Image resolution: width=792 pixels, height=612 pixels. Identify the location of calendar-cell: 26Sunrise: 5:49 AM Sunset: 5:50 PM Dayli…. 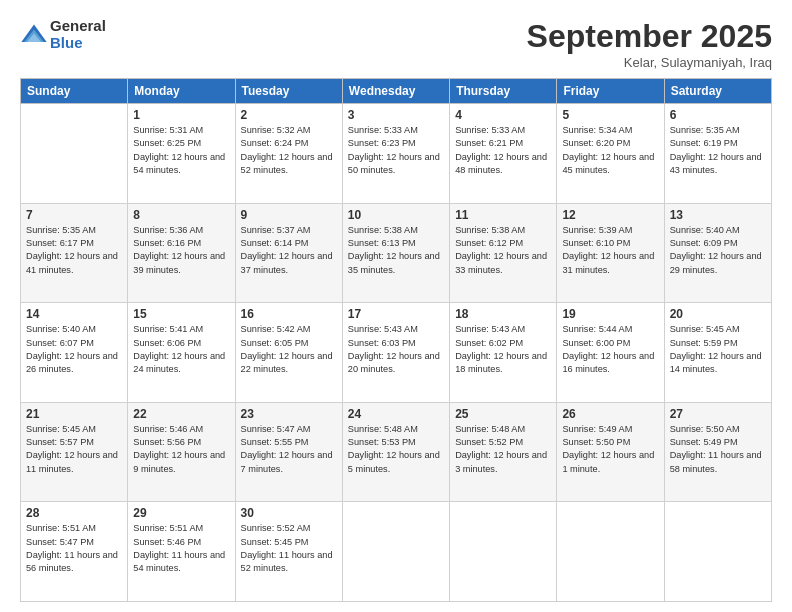
(610, 452).